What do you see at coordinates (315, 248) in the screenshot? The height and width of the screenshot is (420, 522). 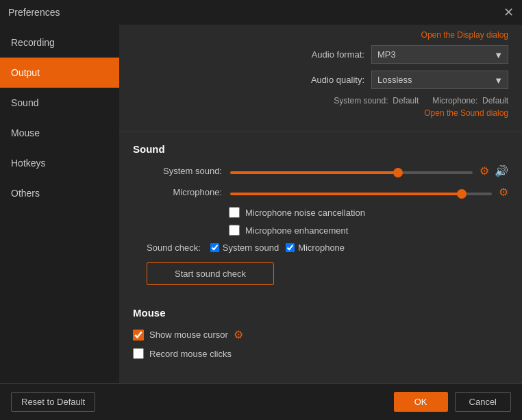 I see `microphone-check-item: Microphone` at bounding box center [315, 248].